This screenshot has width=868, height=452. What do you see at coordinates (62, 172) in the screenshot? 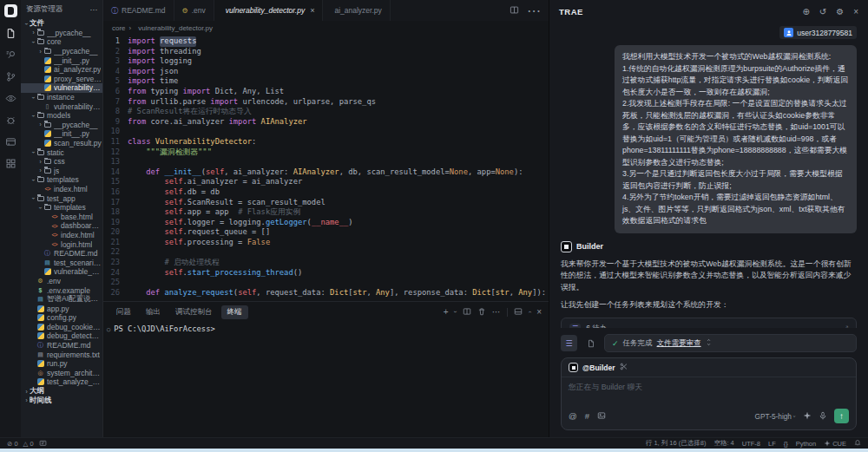
I see `tree-item: ›js` at bounding box center [62, 172].